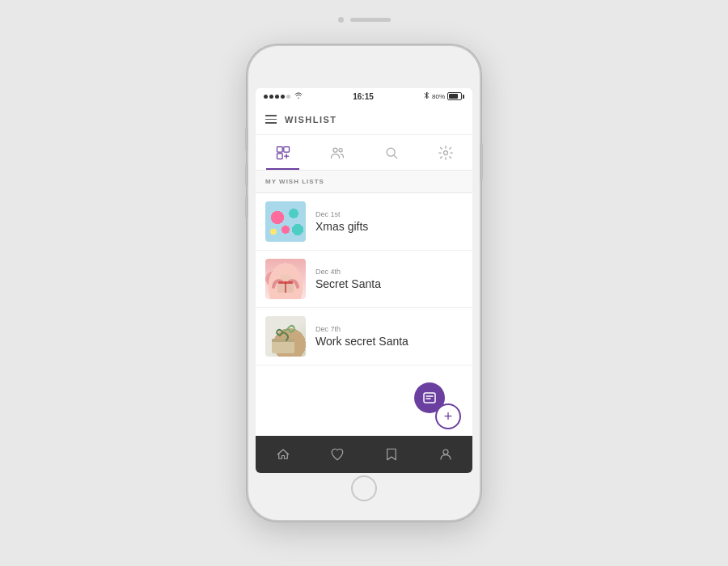 This screenshot has width=728, height=566. What do you see at coordinates (341, 222) in the screenshot?
I see `list-info-xmas: Dec 1st Xmas gifts` at bounding box center [341, 222].